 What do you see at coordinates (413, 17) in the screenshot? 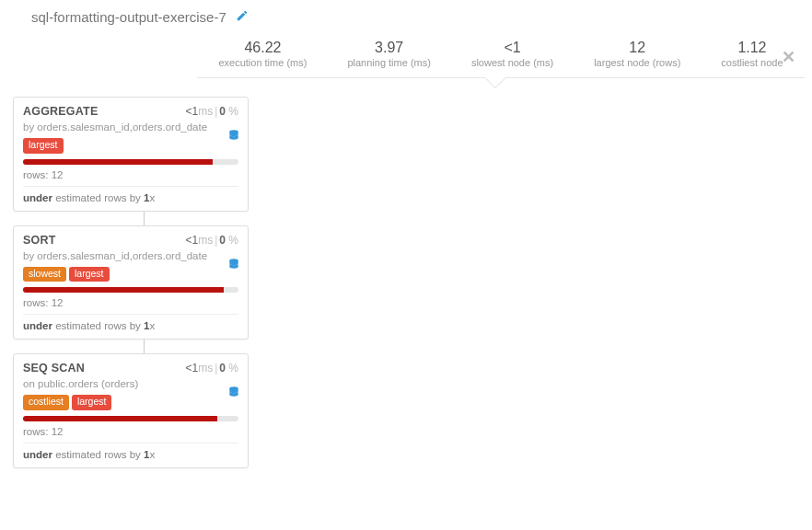
I see `page-title-row: sql-formatting-output-exercise-7` at bounding box center [413, 17].